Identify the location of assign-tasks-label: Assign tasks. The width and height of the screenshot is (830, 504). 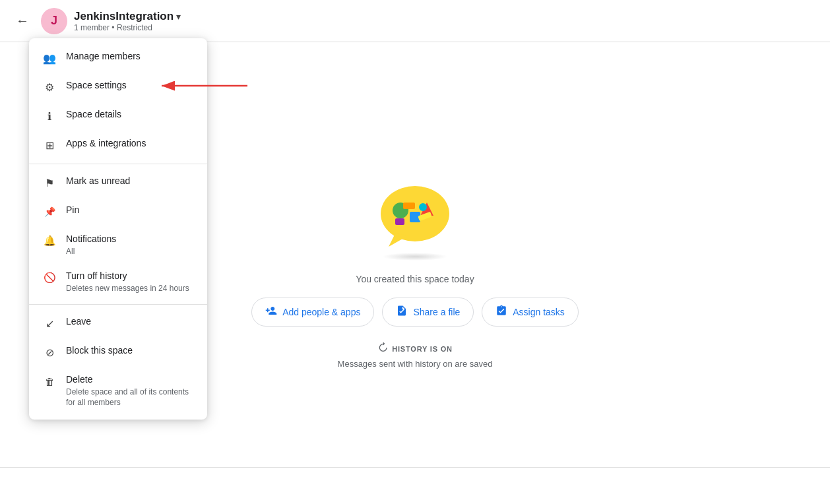
(538, 312).